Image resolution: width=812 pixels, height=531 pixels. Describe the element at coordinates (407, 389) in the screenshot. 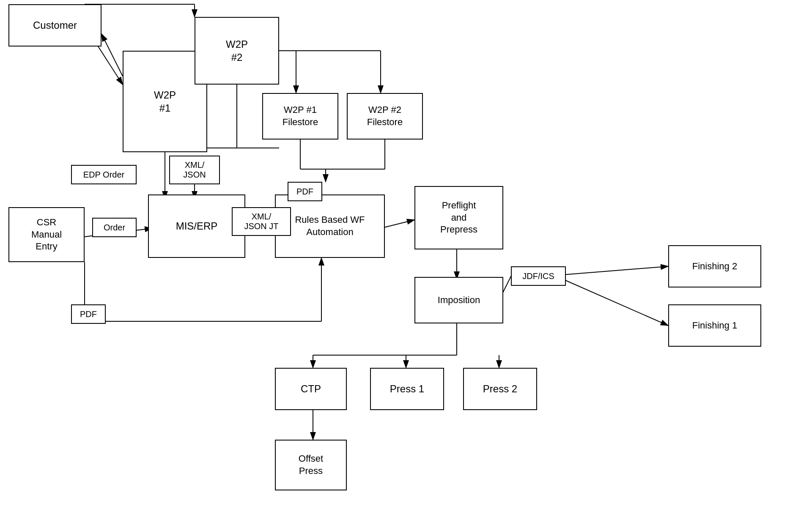

I see `press1-node: Press 1` at that location.